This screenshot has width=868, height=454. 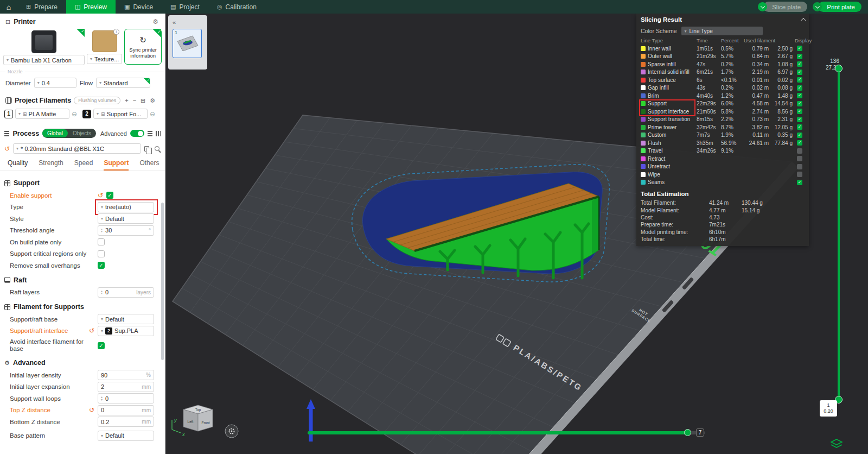 What do you see at coordinates (150, 134) in the screenshot?
I see `view-list-icon` at bounding box center [150, 134].